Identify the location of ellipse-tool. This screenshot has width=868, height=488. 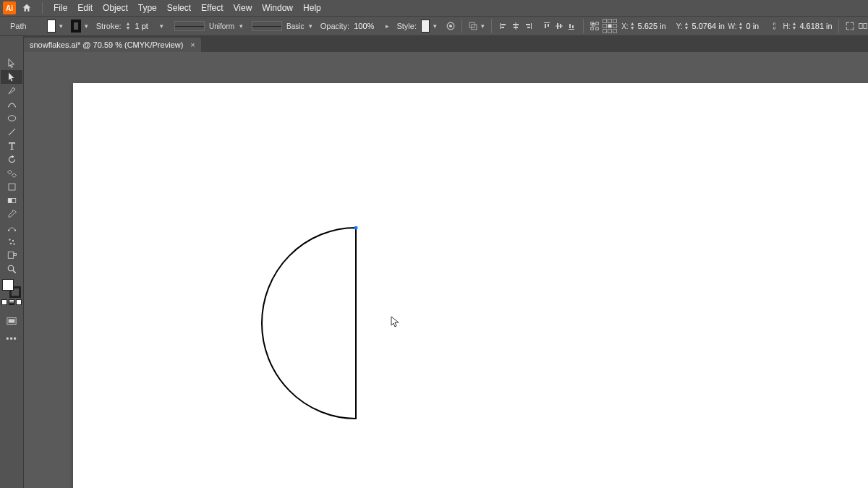
(12, 119).